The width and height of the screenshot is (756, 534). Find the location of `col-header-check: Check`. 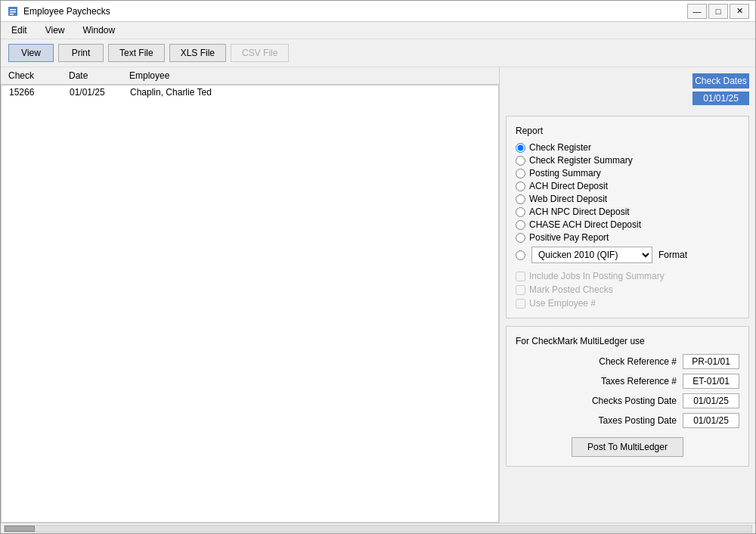

col-header-check: Check is located at coordinates (39, 76).